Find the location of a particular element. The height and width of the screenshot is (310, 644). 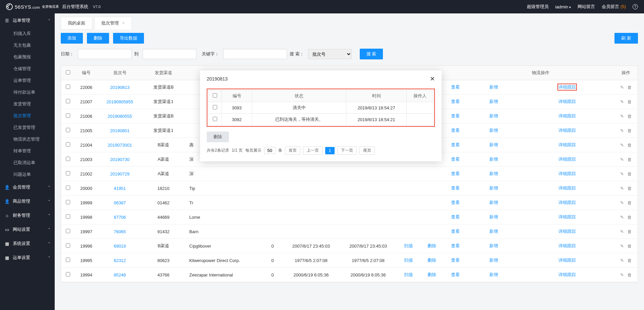

help-icon: ? is located at coordinates (635, 7).